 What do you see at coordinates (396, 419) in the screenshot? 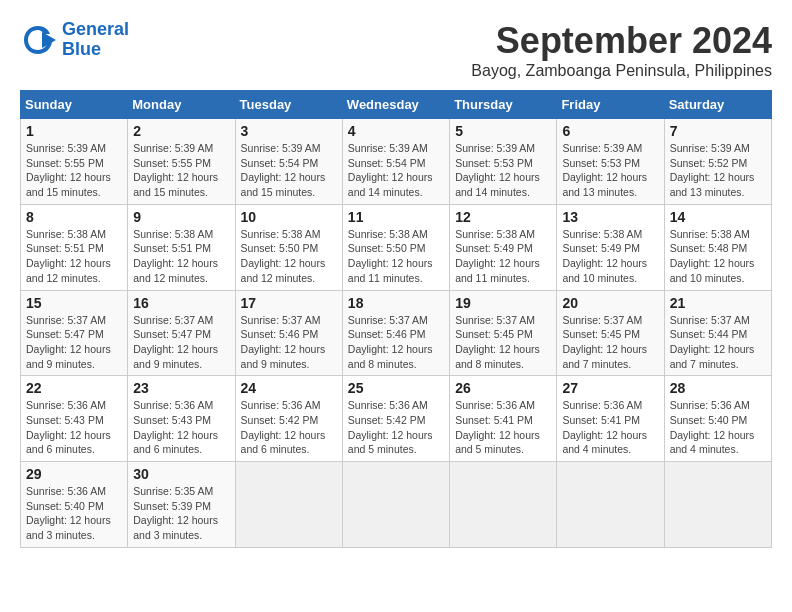
I see `calendar-day-cell: 25 Sunrise: 5:36 AM Sunset: 5:42 PM Dayl…` at bounding box center [396, 419].